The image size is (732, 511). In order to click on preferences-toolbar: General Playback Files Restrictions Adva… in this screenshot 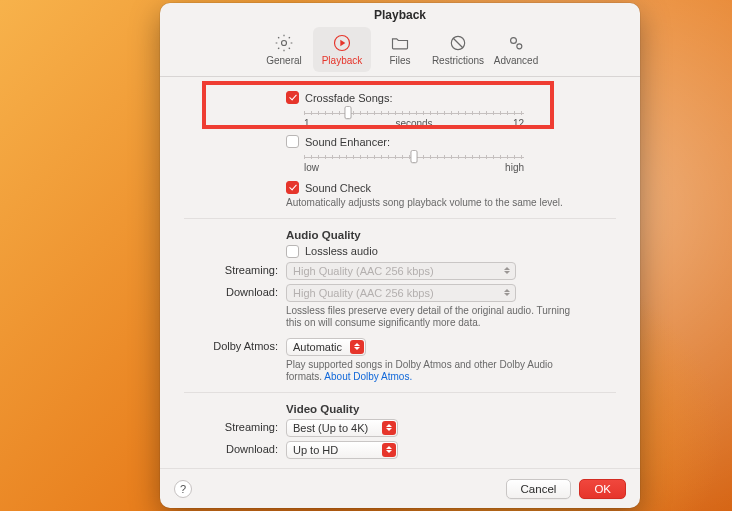, I will do `click(400, 52)`.